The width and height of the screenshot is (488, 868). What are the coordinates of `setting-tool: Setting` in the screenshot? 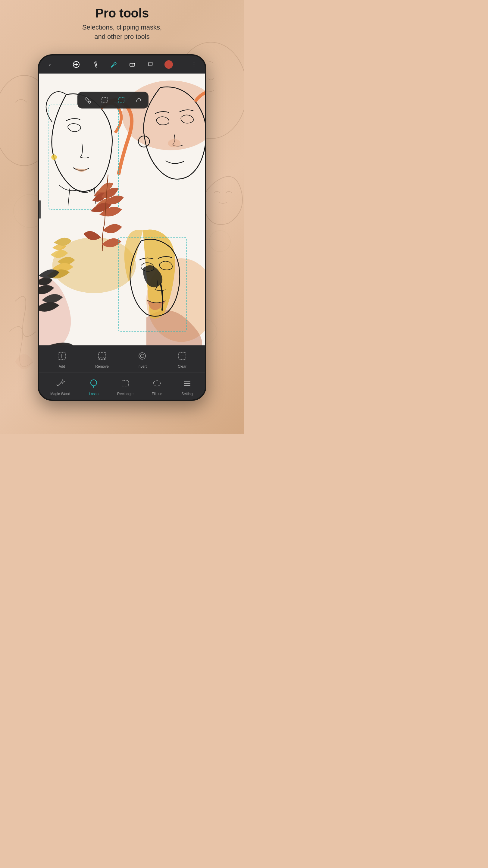 It's located at (187, 386).